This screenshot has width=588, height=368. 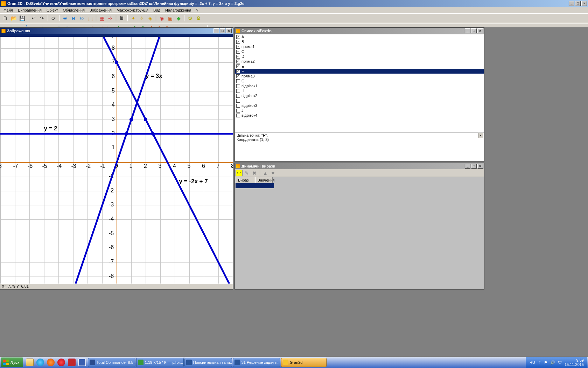 I want to click on start-button: Пуск, so click(x=12, y=362).